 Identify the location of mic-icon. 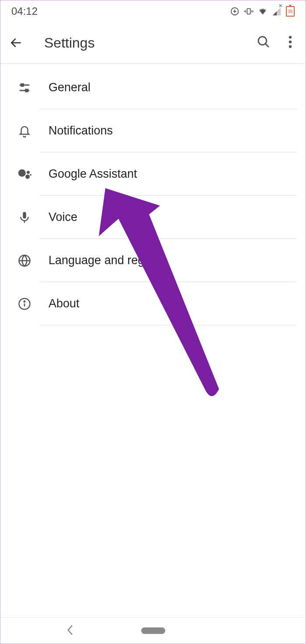
(24, 217).